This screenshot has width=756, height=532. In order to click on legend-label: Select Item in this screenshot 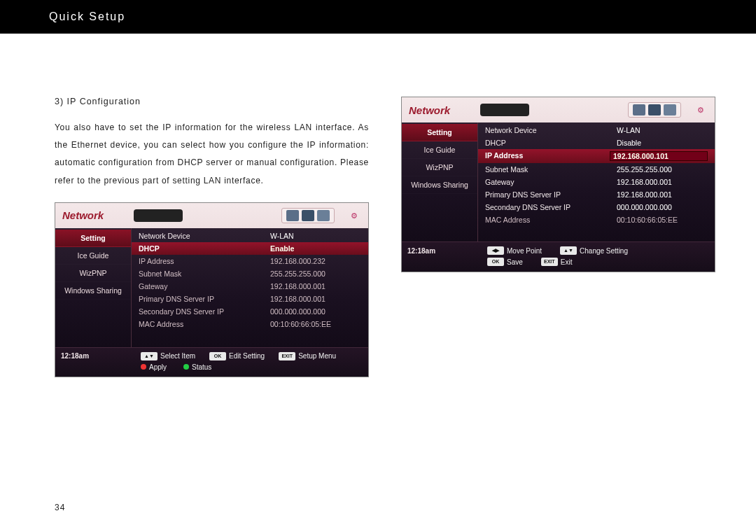, I will do `click(178, 356)`.